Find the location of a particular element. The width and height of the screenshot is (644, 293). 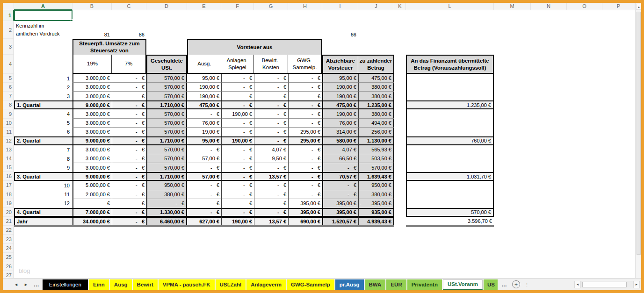

col-header-L: L is located at coordinates (450, 7).